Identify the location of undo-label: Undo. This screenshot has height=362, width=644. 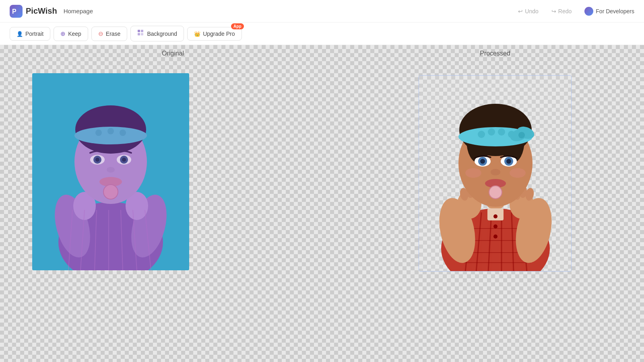
(531, 11).